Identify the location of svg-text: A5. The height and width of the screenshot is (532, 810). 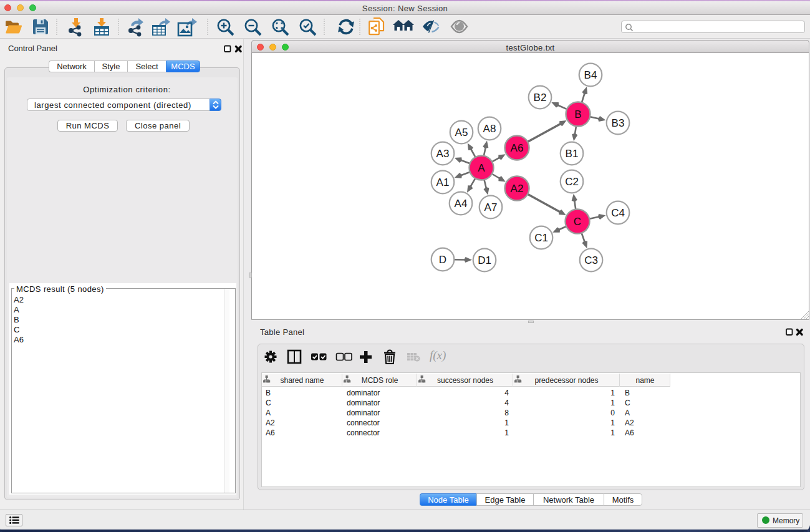
(461, 132).